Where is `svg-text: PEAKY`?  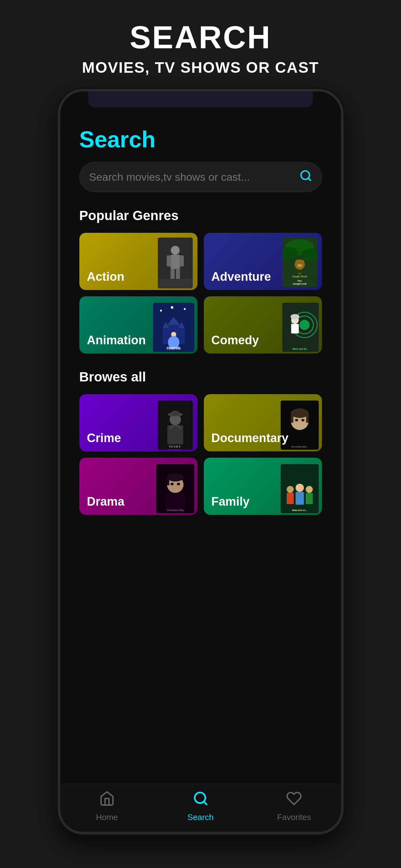 svg-text: PEAKY is located at coordinates (175, 447).